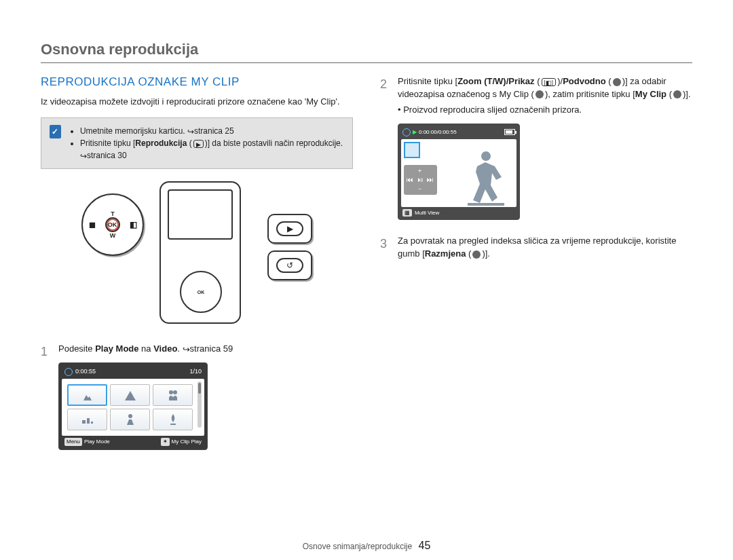 Image resolution: width=733 pixels, height=560 pixels. Describe the element at coordinates (545, 110) in the screenshot. I see `step-sublist: Proizvod reproducira slijed označenih pr…` at that location.